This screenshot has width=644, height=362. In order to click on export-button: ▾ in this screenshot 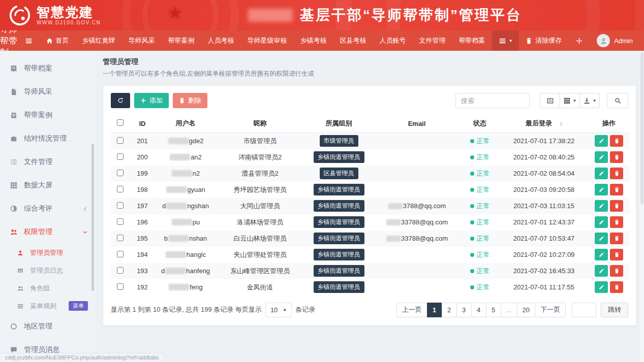, I will do `click(590, 101)`.